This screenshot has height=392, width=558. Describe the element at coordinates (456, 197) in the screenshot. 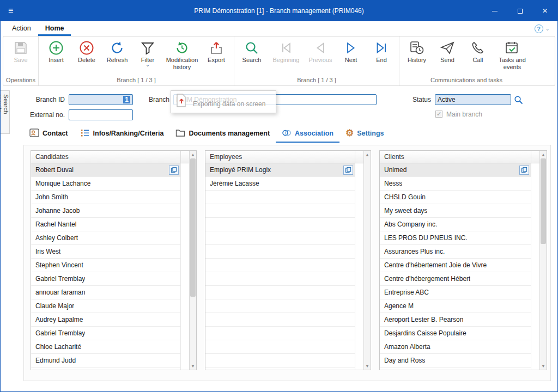

I see `list-item: CHSLD Gouin` at that location.